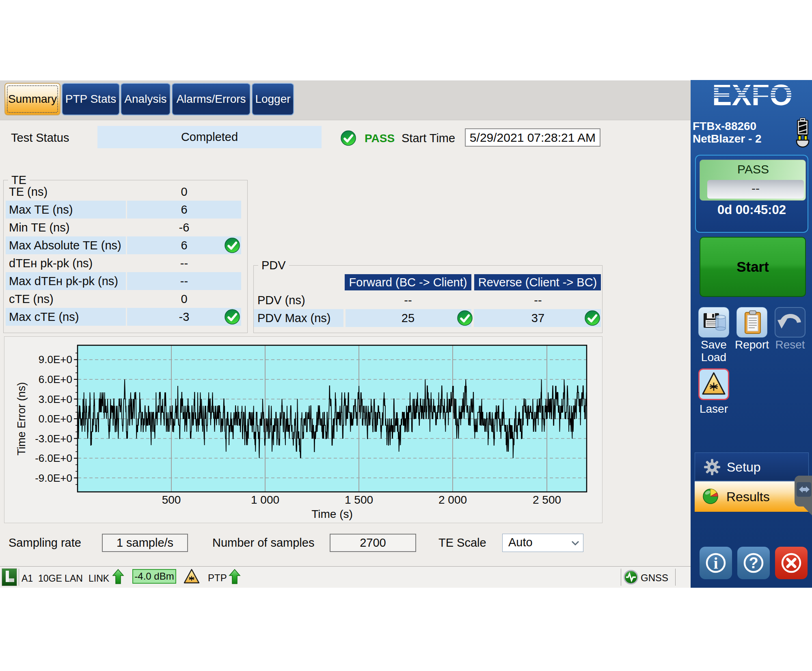  I want to click on svg-text: Time Error (ns), so click(22, 419).